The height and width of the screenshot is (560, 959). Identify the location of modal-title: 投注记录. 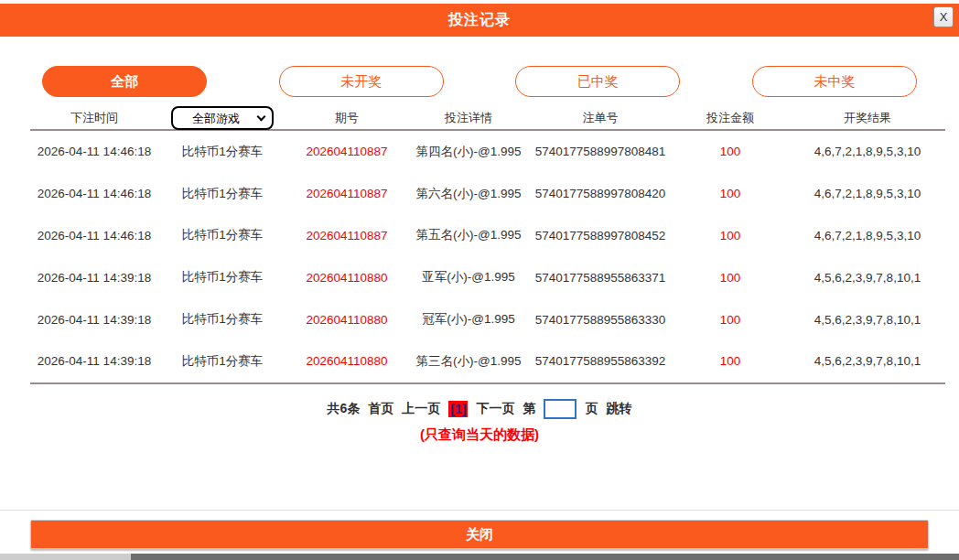
(480, 20).